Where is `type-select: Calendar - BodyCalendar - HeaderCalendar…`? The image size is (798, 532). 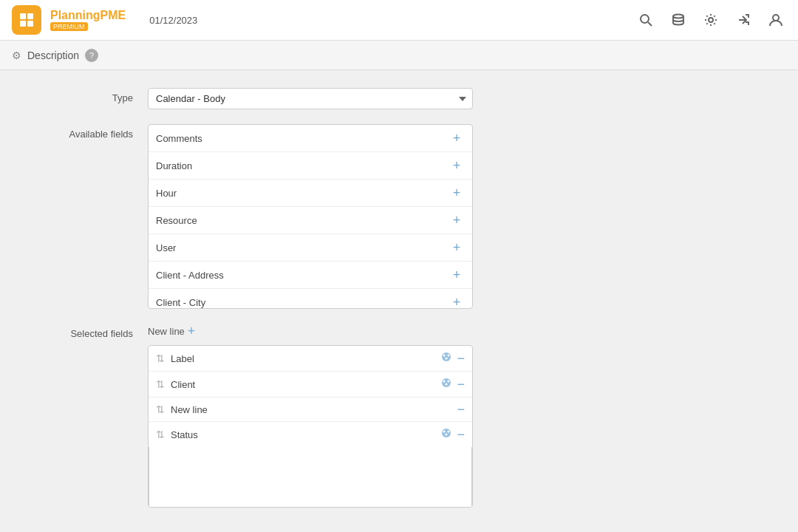
type-select: Calendar - BodyCalendar - HeaderCalendar… is located at coordinates (310, 99).